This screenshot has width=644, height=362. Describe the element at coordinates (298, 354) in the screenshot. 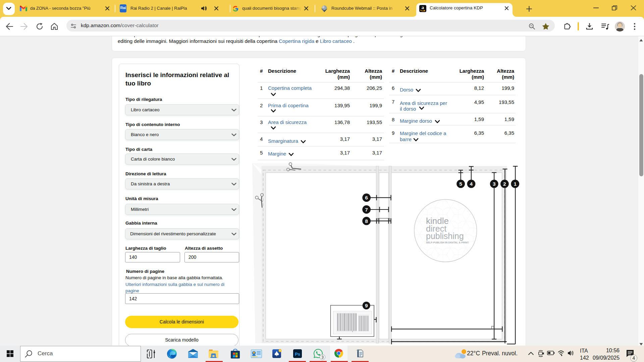

I see `svg-text: Ps` at that location.